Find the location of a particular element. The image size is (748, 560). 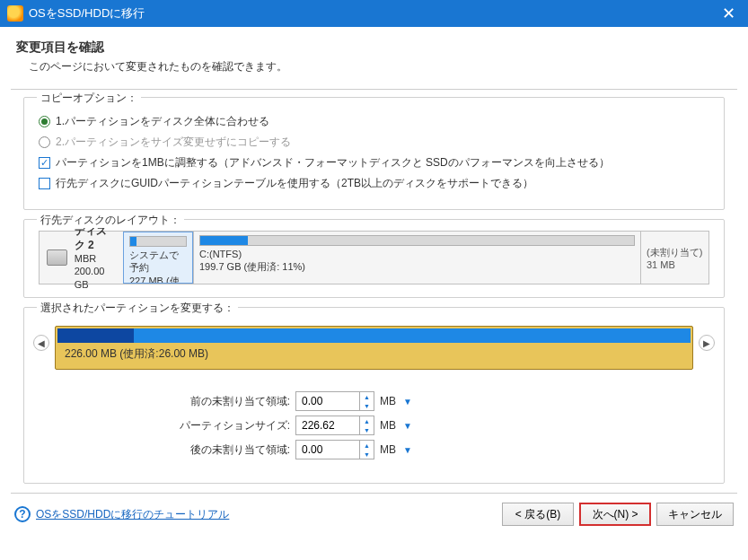

dest-layout-group: 行先ディスクのレイアウト： ディスク 2 MBR 200.00 GB システムで… is located at coordinates (374, 258).